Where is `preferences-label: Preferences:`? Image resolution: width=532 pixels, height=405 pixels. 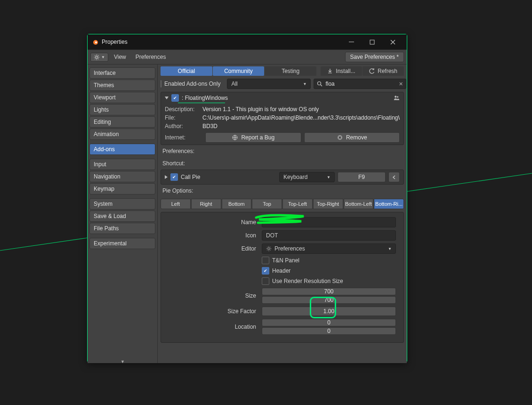 preferences-label: Preferences: is located at coordinates (282, 151).